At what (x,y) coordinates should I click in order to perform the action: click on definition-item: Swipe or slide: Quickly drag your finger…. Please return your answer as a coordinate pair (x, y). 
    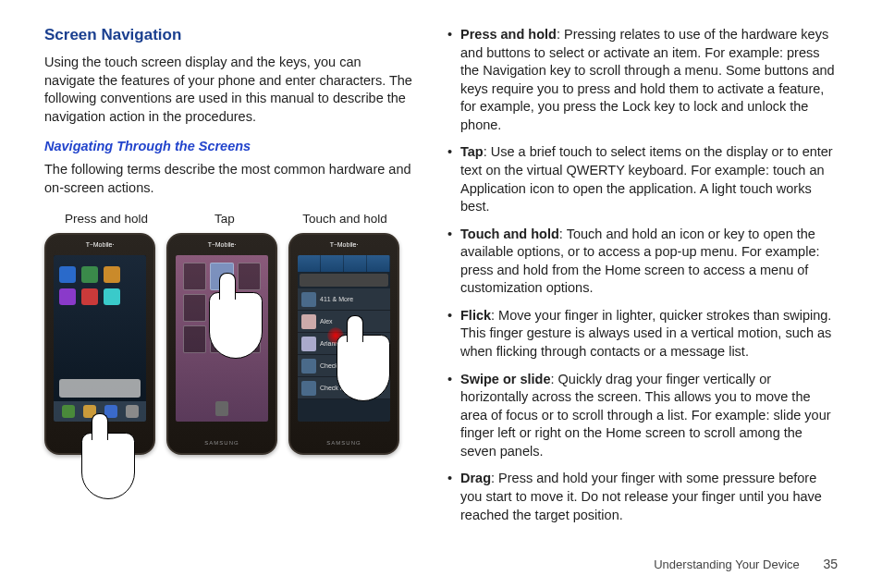
    Looking at the image, I should click on (642, 416).